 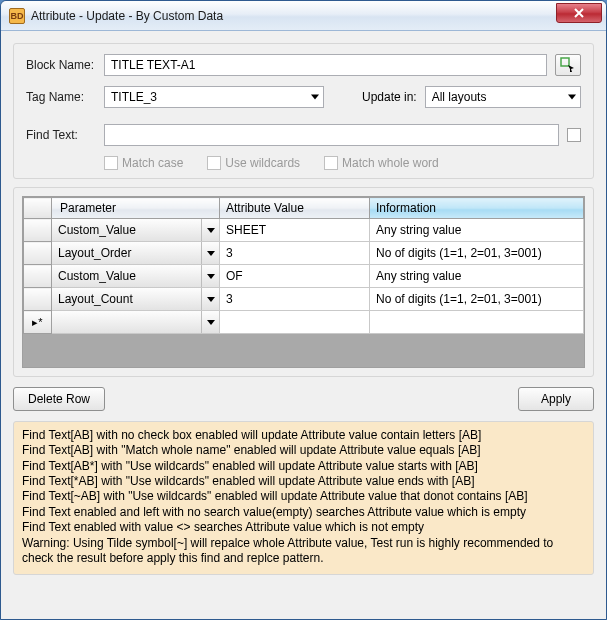 I want to click on delete-row-button: Delete Row, so click(x=59, y=399).